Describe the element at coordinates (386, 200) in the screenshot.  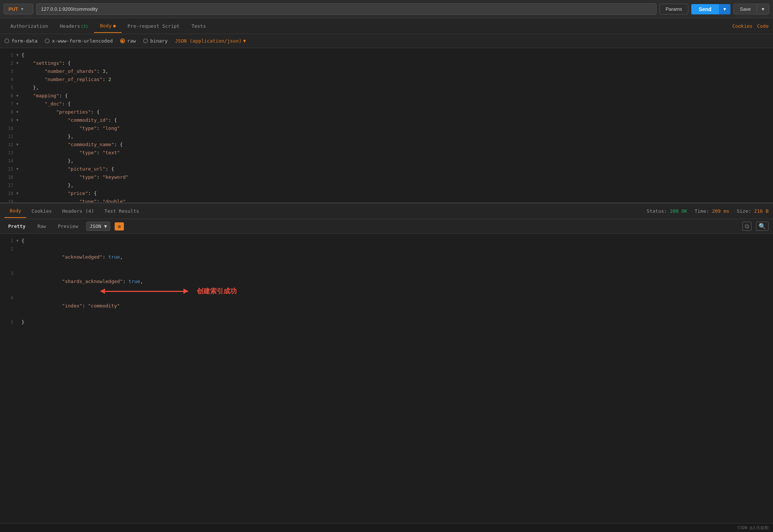
I see `code-line-19: 19 "type": "double"` at that location.